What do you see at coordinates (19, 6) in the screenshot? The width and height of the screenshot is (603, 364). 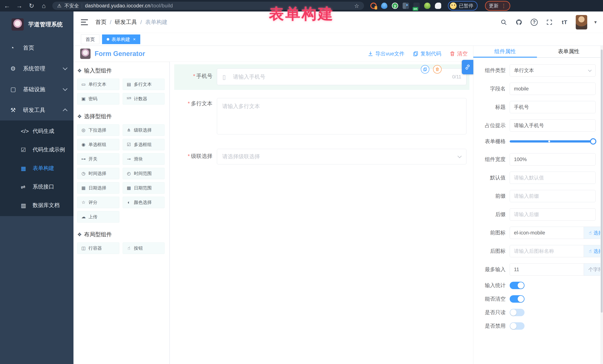 I see `browser-forward-icon: →` at bounding box center [19, 6].